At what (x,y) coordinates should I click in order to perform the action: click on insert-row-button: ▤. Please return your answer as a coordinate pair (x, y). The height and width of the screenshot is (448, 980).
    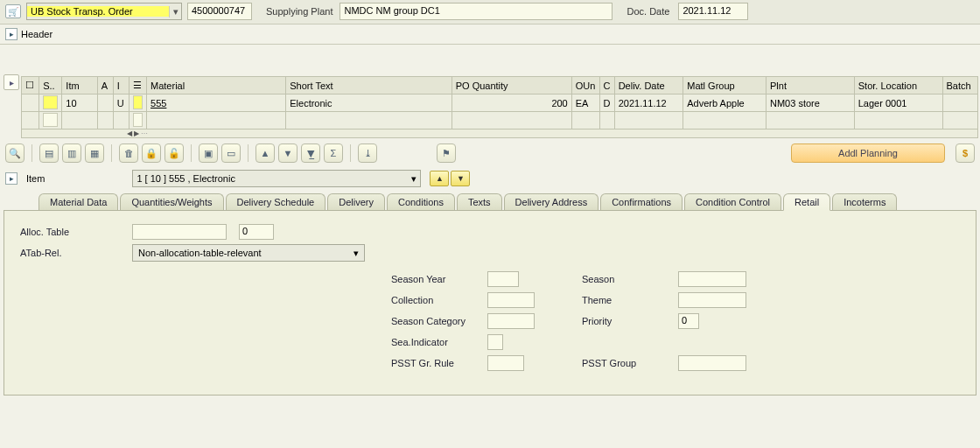
    Looking at the image, I should click on (49, 153).